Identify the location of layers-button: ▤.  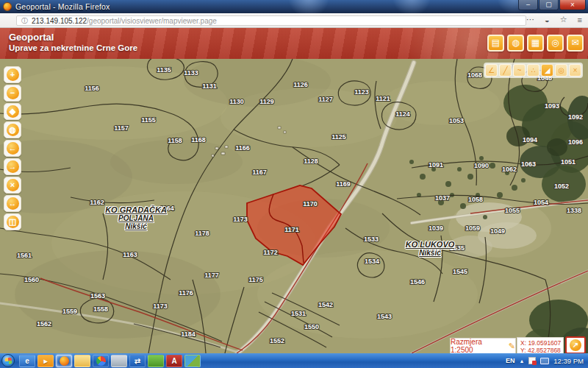
(495, 43).